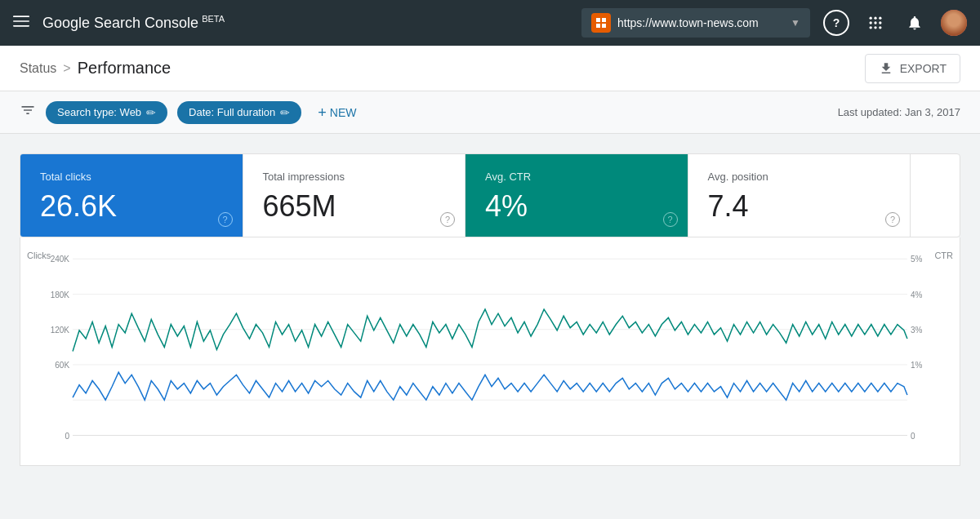 This screenshot has height=519, width=980. I want to click on plus-icon: +, so click(322, 113).